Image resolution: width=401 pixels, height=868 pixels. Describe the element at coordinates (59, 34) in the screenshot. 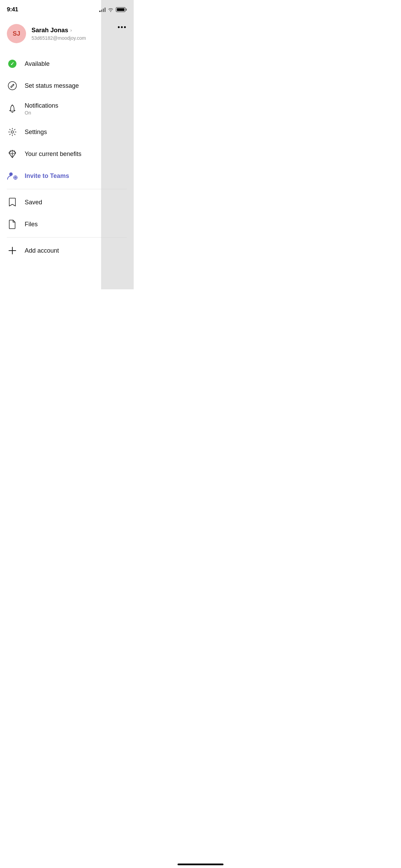

I see `profile-info: Sarah Jonas › 53d65182@moodjoy.com` at that location.